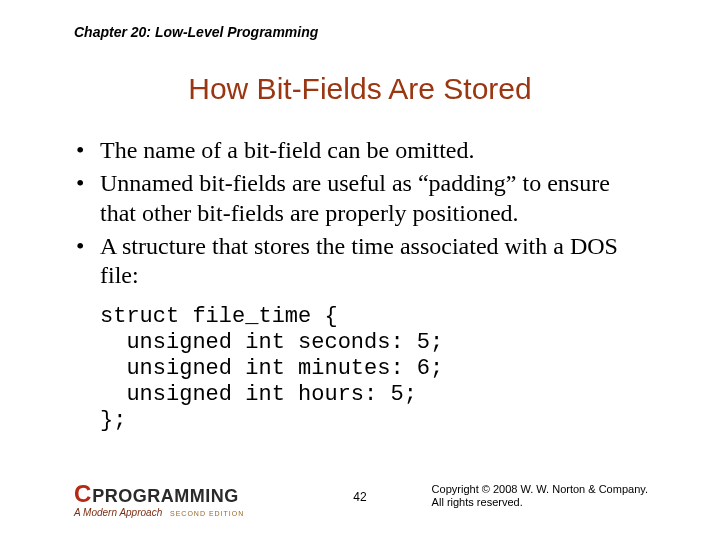  What do you see at coordinates (360, 89) in the screenshot?
I see `slide-title: How Bit-Fields Are Stored` at bounding box center [360, 89].